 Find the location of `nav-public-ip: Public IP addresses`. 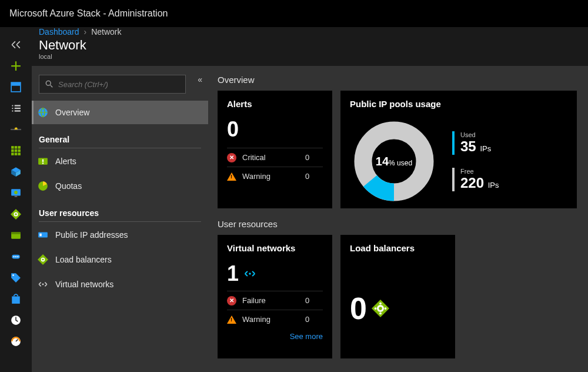

nav-public-ip: Public IP addresses is located at coordinates (120, 235).